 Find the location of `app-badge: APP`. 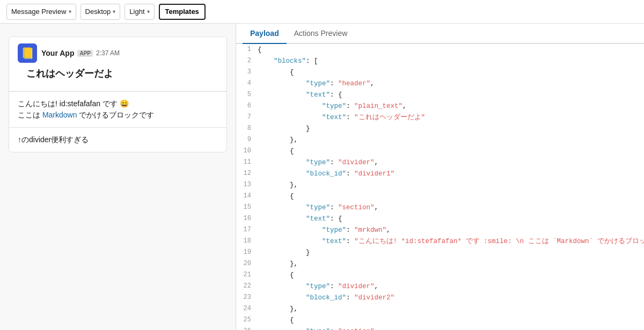

app-badge: APP is located at coordinates (85, 54).